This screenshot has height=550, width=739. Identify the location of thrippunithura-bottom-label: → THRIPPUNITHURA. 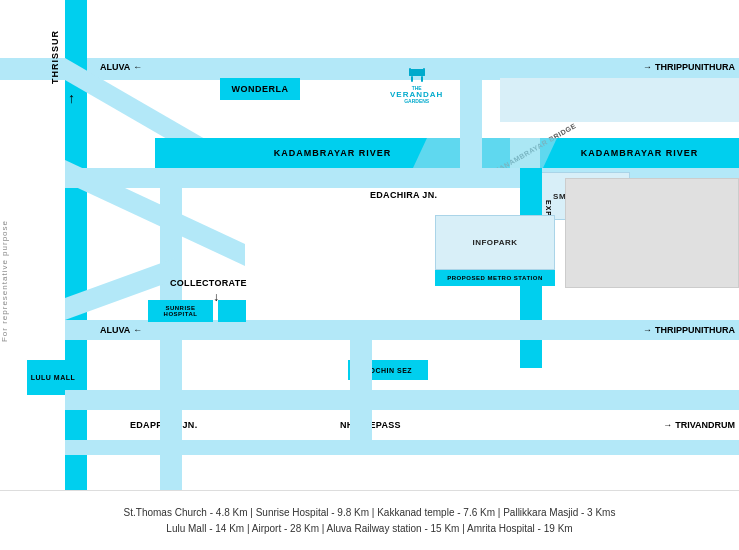
(689, 330).